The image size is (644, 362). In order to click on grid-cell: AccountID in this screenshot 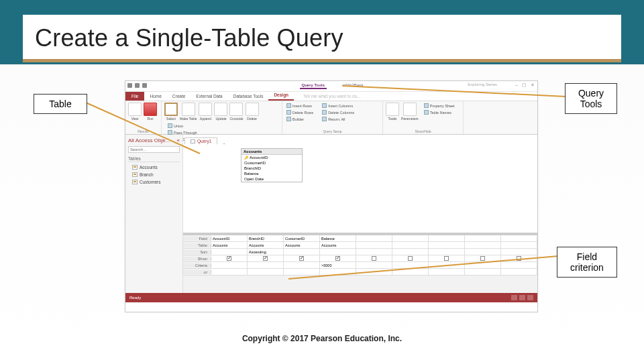, I will do `click(229, 239)`.